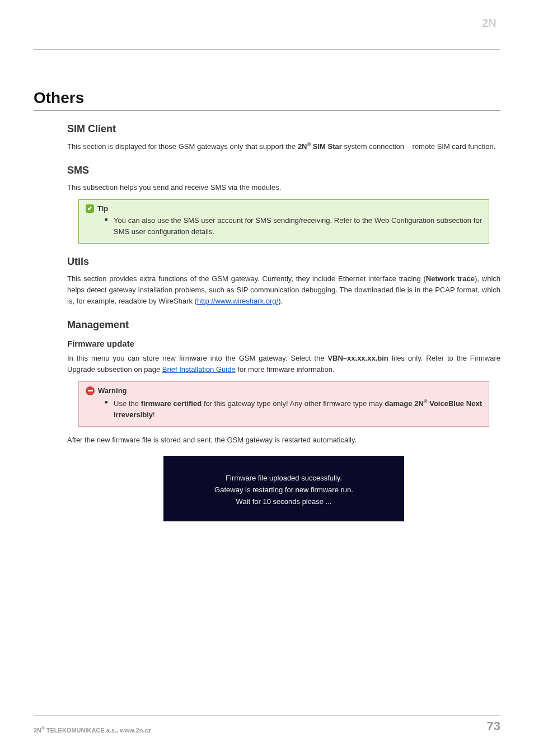 The height and width of the screenshot is (756, 534). Describe the element at coordinates (489, 25) in the screenshot. I see `brand-logo: 2N` at that location.